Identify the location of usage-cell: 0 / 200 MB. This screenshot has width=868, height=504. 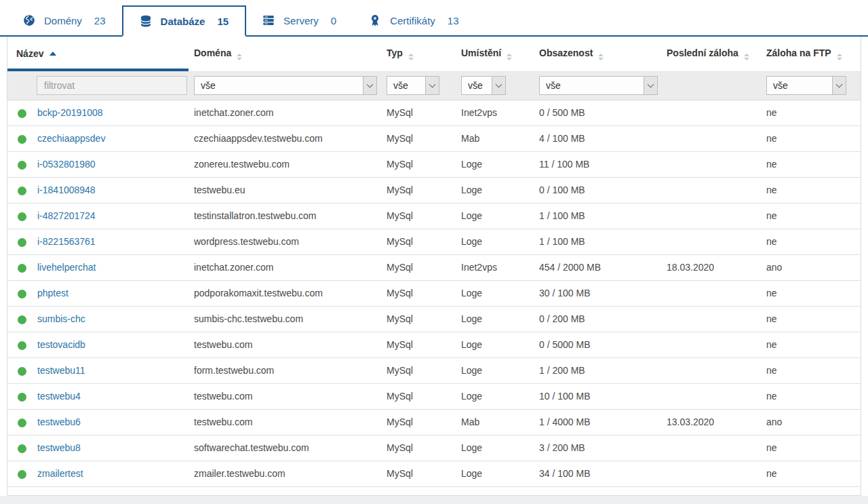
(597, 319).